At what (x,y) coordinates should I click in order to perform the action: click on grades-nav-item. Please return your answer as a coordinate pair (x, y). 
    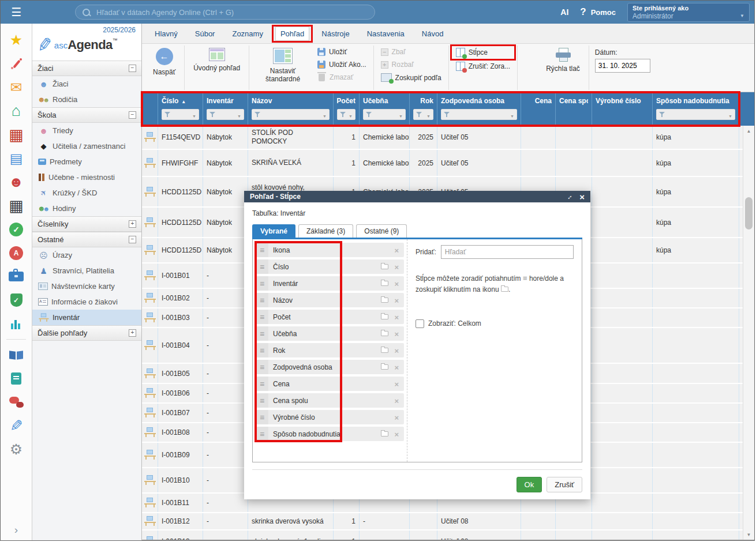
    Looking at the image, I should click on (16, 253).